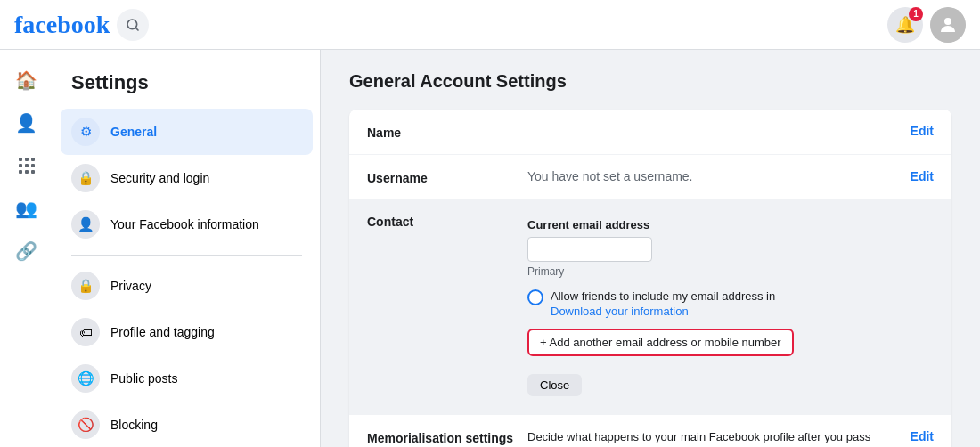 This screenshot has height=447, width=980. Describe the element at coordinates (731, 303) in the screenshot. I see `allow-friends-row: Allow friends to include my email addres…` at that location.